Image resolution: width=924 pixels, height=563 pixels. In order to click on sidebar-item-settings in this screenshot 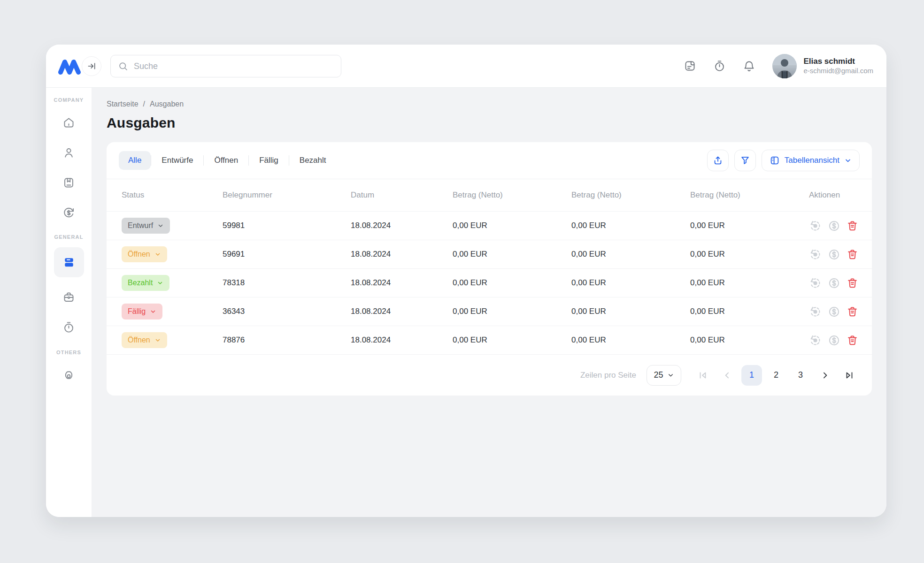, I will do `click(69, 375)`.